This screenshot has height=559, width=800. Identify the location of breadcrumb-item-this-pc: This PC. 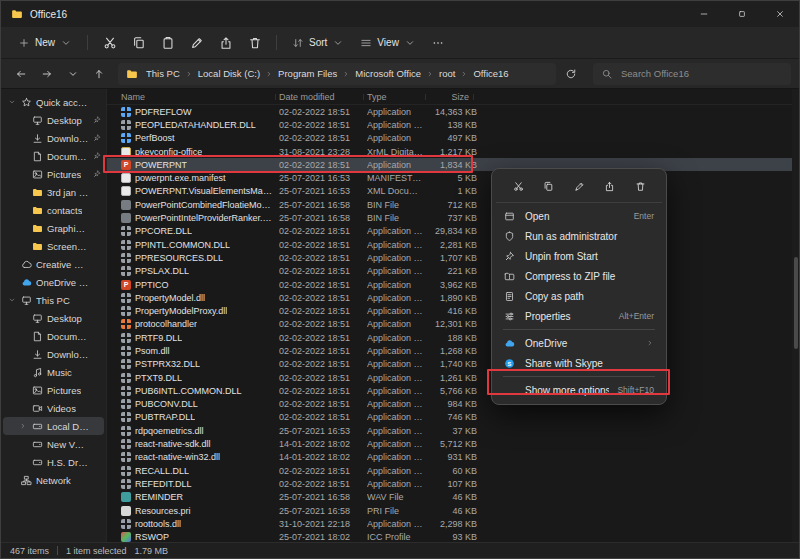
(163, 74).